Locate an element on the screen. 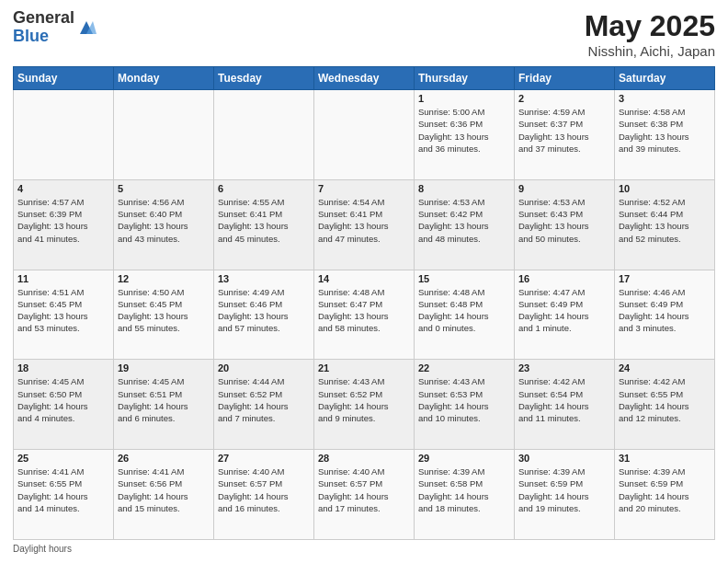 Image resolution: width=728 pixels, height=563 pixels. day-info: Sunrise: 4:53 AM Sunset: 6:43 PM Dayligh… is located at coordinates (564, 221).